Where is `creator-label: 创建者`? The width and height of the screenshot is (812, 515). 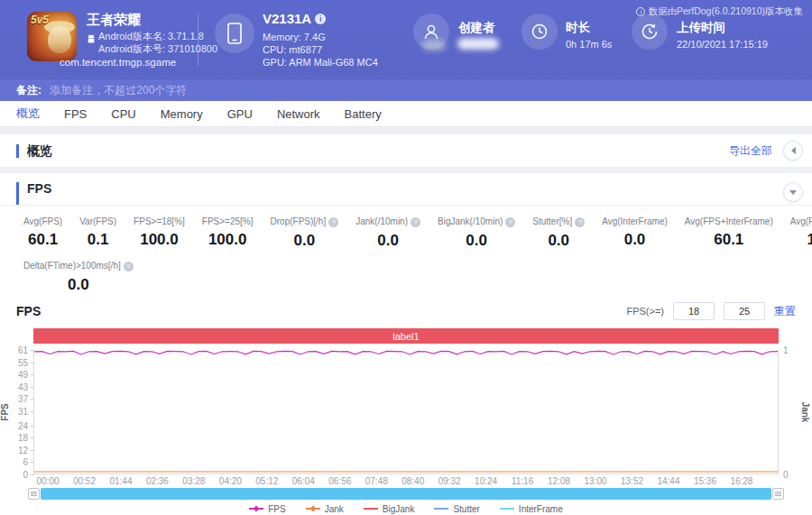 creator-label: 创建者 is located at coordinates (476, 28).